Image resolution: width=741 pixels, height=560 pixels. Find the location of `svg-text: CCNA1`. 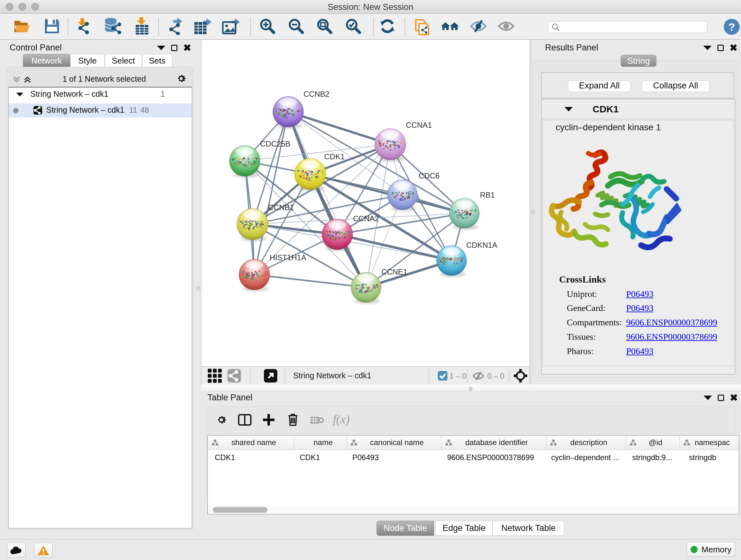

svg-text: CCNA1 is located at coordinates (419, 125).